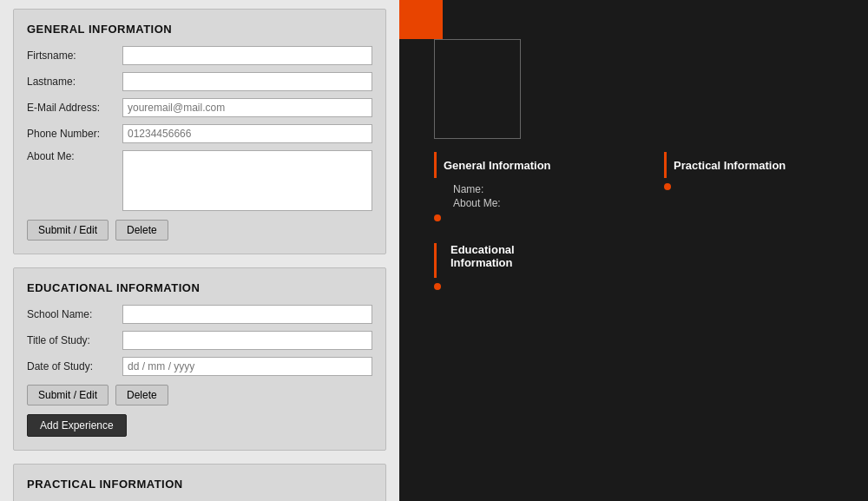 The height and width of the screenshot is (501, 868). What do you see at coordinates (75, 56) in the screenshot?
I see `firstname-label: Firtsname:` at bounding box center [75, 56].